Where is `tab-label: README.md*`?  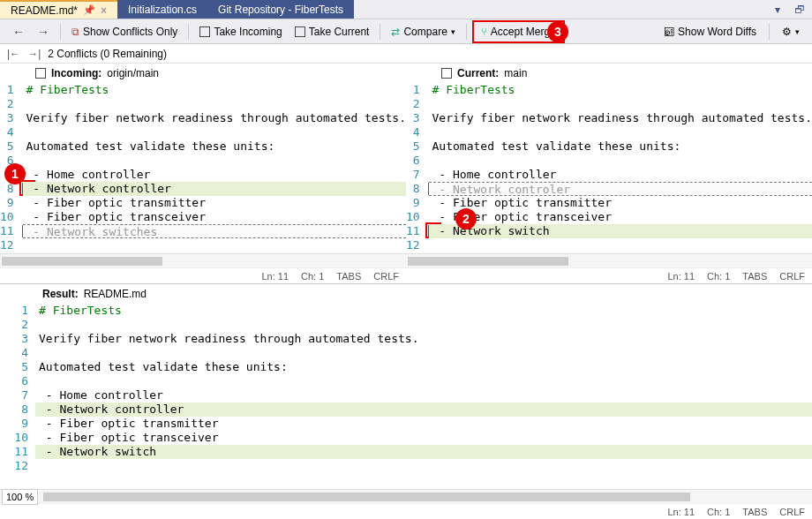
tab-label: README.md* is located at coordinates (44, 11).